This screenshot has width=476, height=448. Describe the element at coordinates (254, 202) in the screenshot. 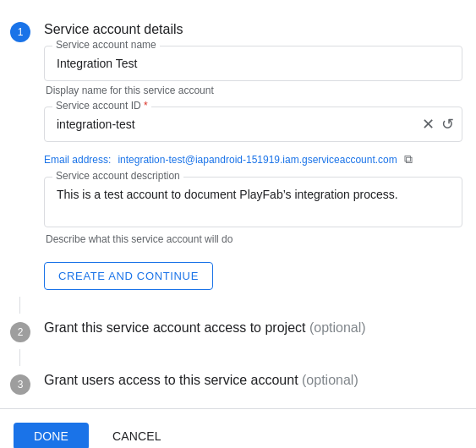

I see `service-account-description-input: This is a test account to document <span…` at that location.